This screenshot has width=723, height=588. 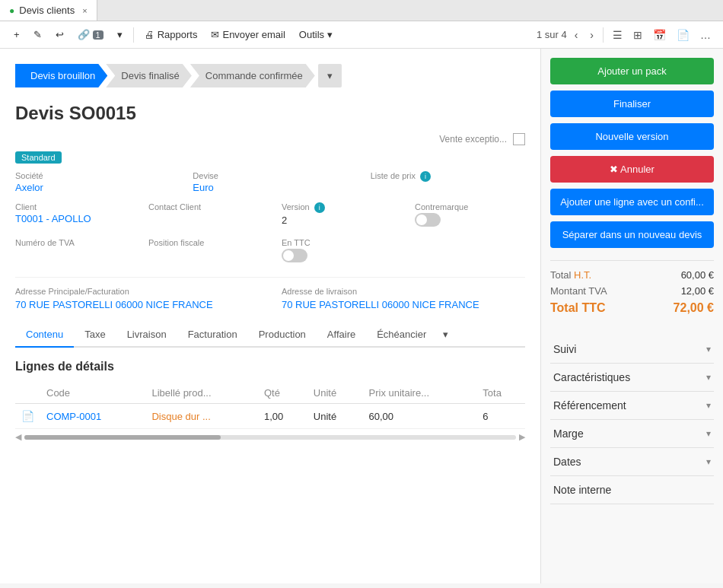 I want to click on document-icon: 📄, so click(x=27, y=416).